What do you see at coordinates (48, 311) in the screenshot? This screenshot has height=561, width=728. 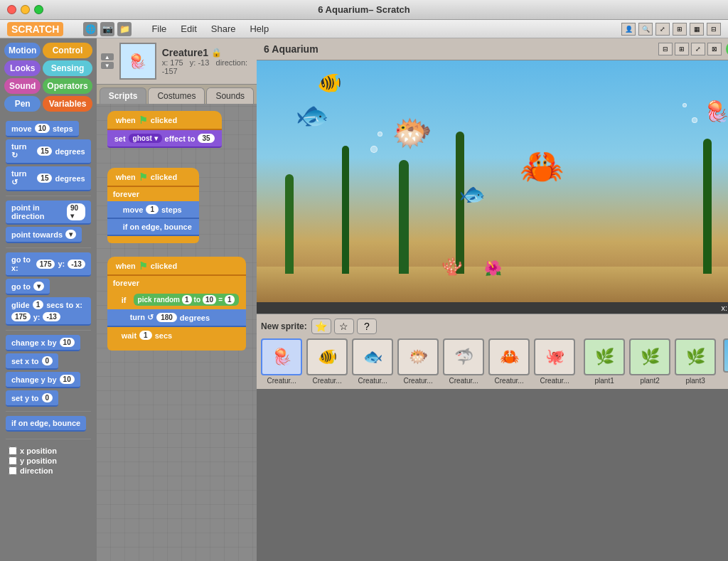 I see `block-glide: glide 1 secs to x: 175 y: -13` at bounding box center [48, 311].